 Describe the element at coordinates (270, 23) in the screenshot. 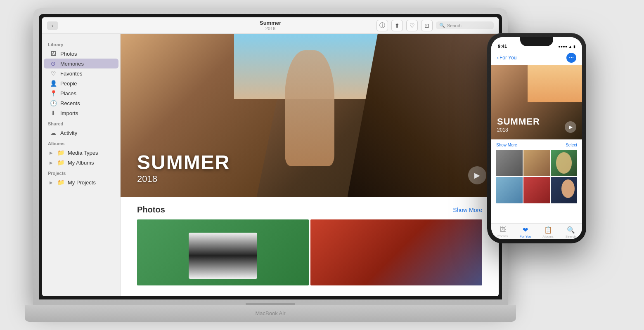

I see `window-title: Summer` at that location.